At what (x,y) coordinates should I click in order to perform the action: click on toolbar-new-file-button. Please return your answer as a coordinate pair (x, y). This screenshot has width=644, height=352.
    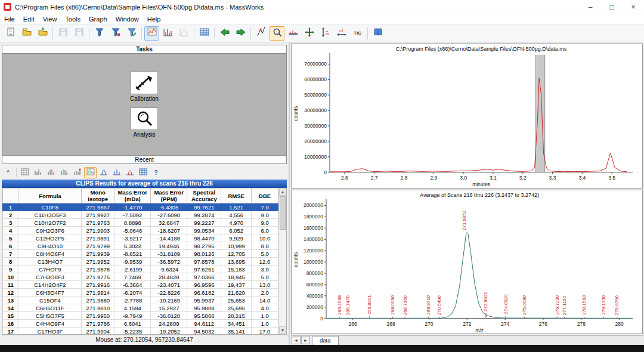
    Looking at the image, I should click on (11, 33).